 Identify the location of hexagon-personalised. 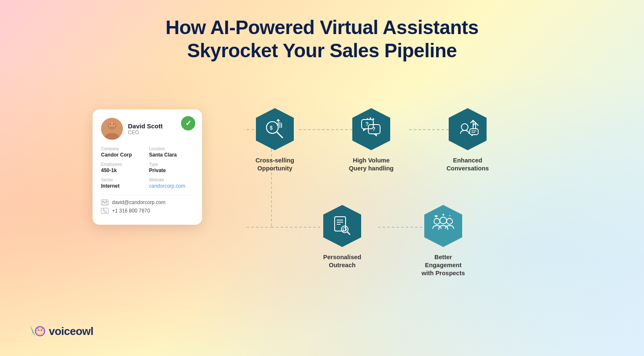
(342, 226).